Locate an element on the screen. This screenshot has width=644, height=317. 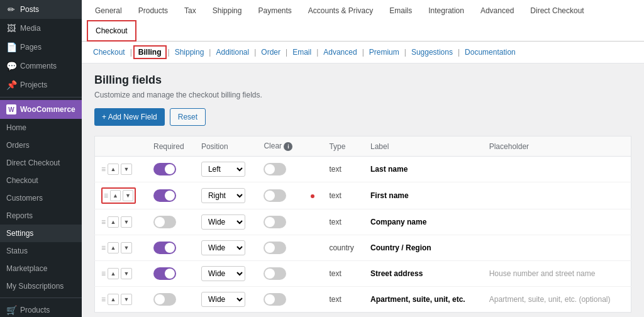
row-apartment-controls-group: ≡ ▲ ▼ is located at coordinates (118, 299).